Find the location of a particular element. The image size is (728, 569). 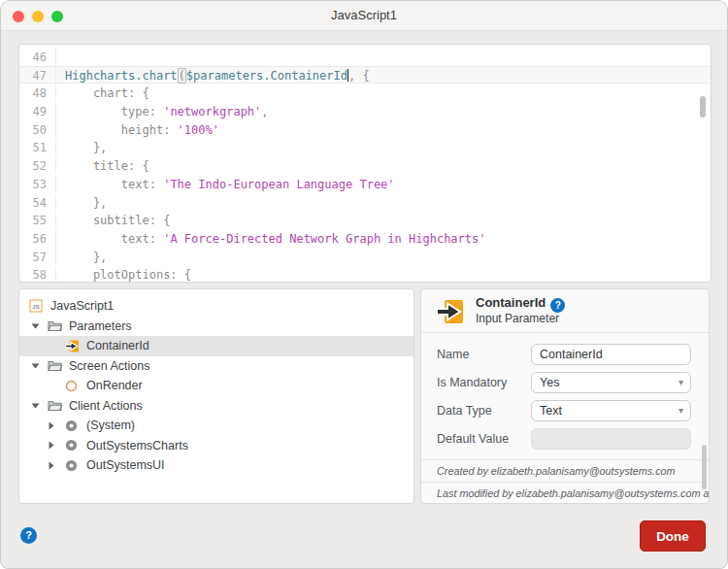

last-modified-note: Last modified by elizabeth.palanisamy@ou… is located at coordinates (565, 493).